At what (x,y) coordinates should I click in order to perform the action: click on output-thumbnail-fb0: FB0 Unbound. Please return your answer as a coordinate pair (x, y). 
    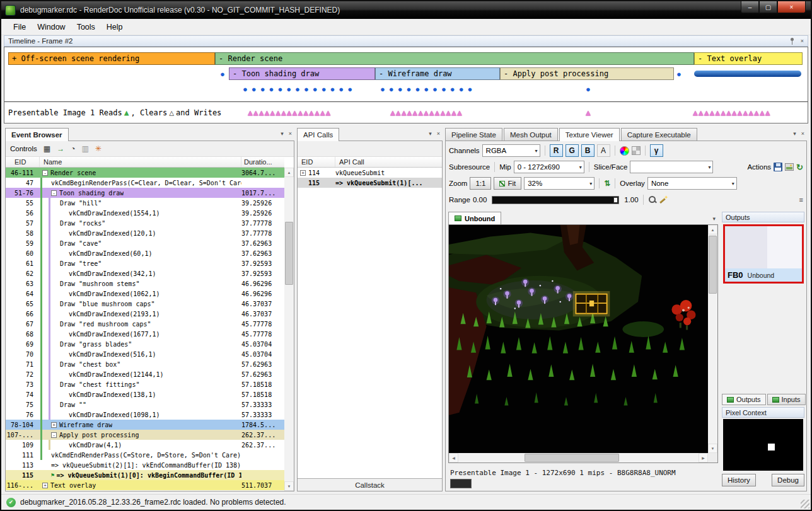
    Looking at the image, I should click on (763, 254).